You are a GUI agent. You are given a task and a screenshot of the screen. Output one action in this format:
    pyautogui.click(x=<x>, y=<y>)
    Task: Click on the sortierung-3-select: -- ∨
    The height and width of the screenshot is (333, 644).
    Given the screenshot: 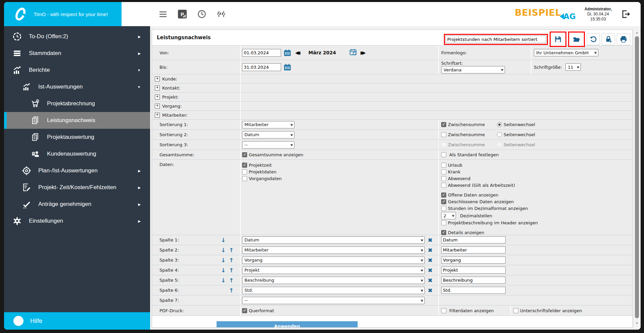 What is the action you would take?
    pyautogui.click(x=268, y=145)
    